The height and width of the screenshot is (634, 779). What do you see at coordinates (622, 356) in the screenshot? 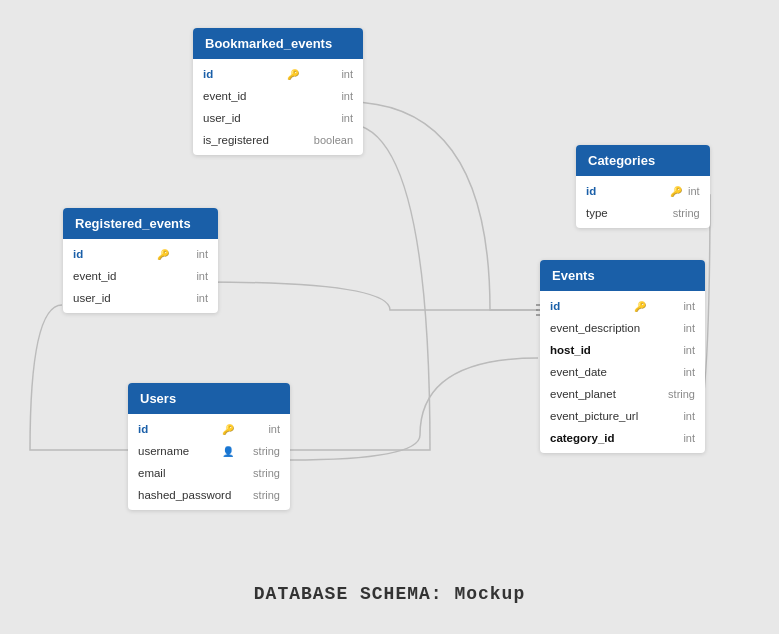
I see `table-events: Events id 🔑 int event_description int ho…` at bounding box center [622, 356].